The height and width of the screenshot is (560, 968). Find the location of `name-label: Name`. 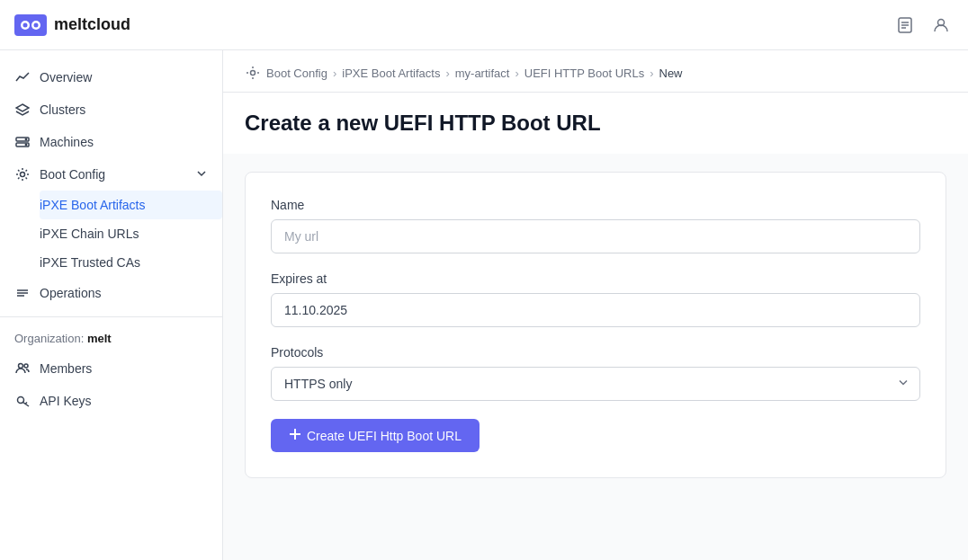

name-label: Name is located at coordinates (596, 205).